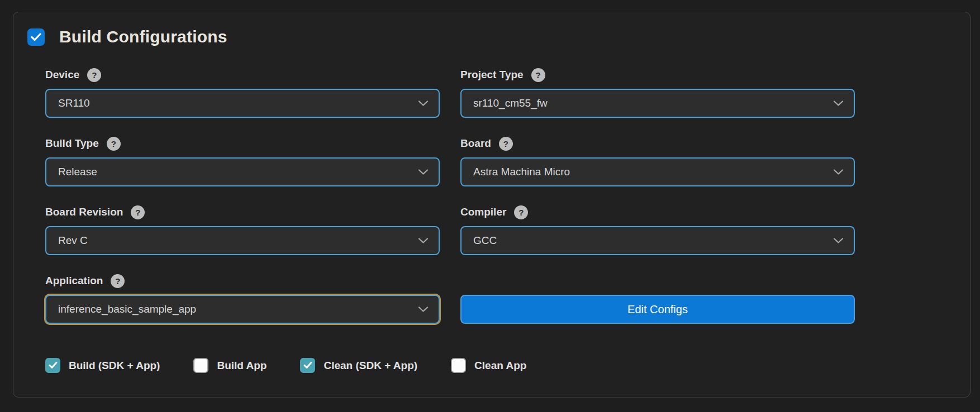 This screenshot has width=980, height=412. Describe the element at coordinates (658, 103) in the screenshot. I see `project-type-select: sr110_cm55_fw` at that location.